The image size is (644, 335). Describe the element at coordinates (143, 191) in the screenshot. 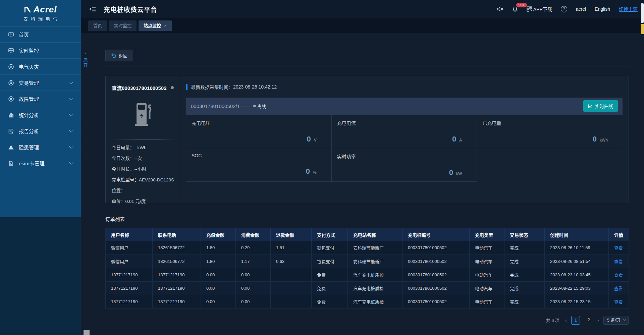

I see `stat-location: 位置：` at that location.